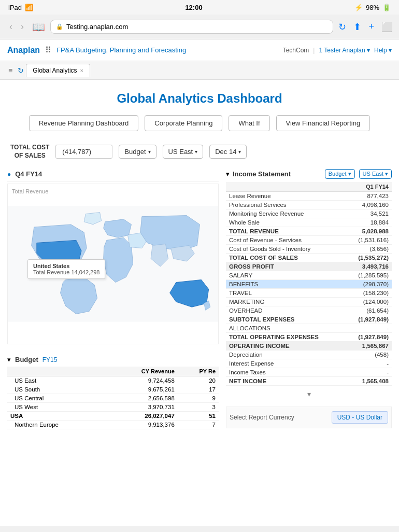 The height and width of the screenshot is (532, 399). What do you see at coordinates (309, 223) in the screenshot?
I see `income-table-row: Whole Sale18,884` at bounding box center [309, 223].